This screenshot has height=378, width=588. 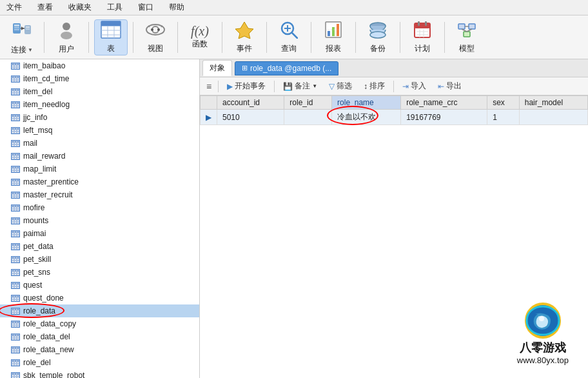 What do you see at coordinates (504, 117) in the screenshot?
I see `cell-sex: 1` at bounding box center [504, 117].